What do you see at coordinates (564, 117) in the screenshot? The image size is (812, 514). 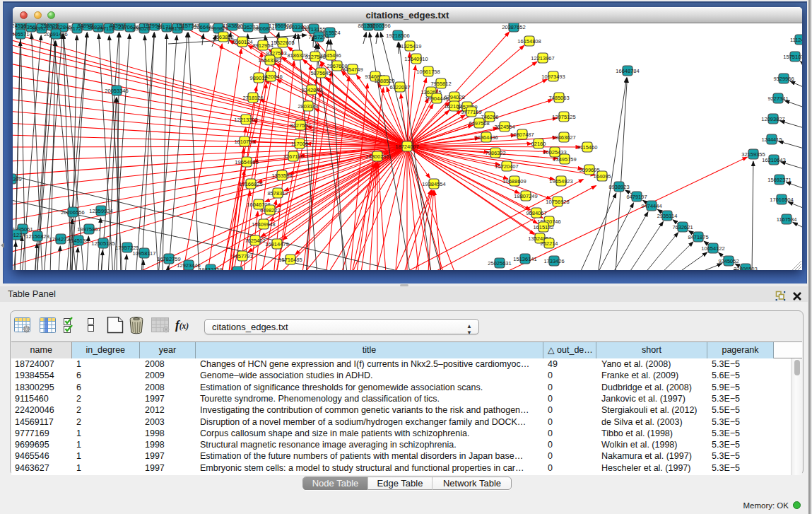 I see `svg-text: 13975125` at bounding box center [564, 117].